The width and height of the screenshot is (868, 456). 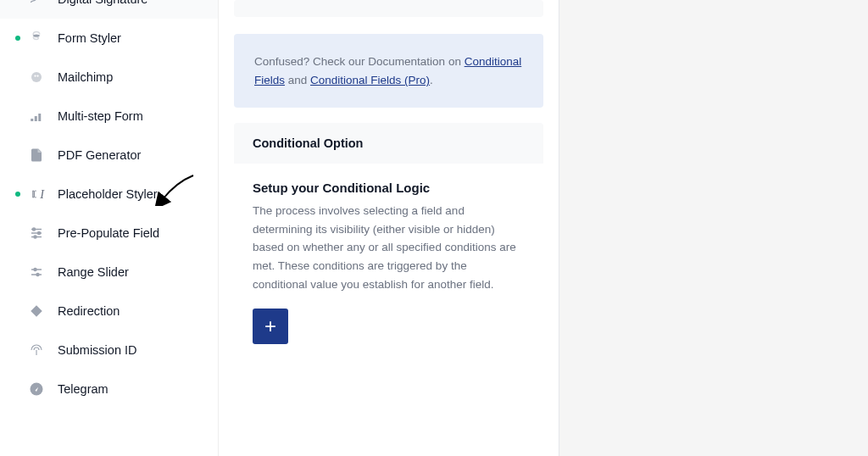 What do you see at coordinates (298, 80) in the screenshot?
I see `notice-middle: and` at bounding box center [298, 80].